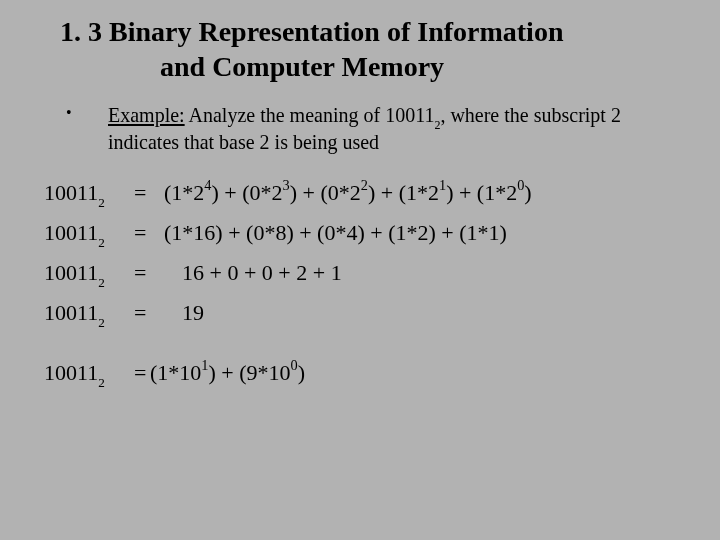  What do you see at coordinates (310, 115) in the screenshot?
I see `example-part-a: Analyze the meaning of 10011` at bounding box center [310, 115].